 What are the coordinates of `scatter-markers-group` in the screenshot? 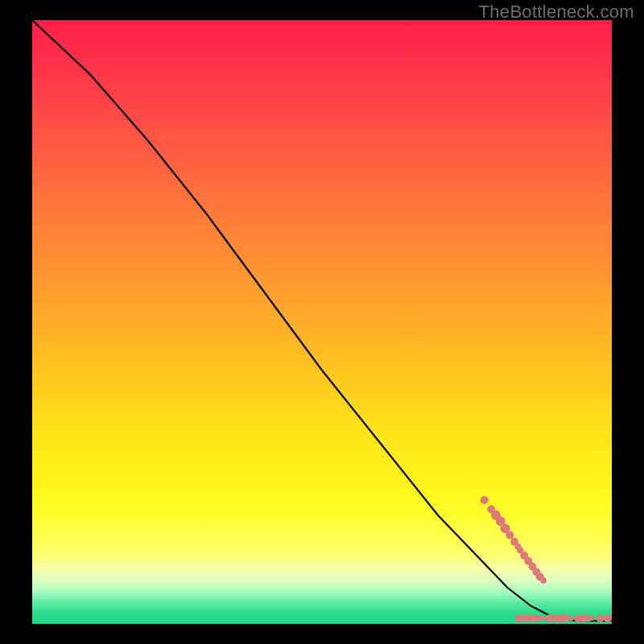 It's located at (546, 559).